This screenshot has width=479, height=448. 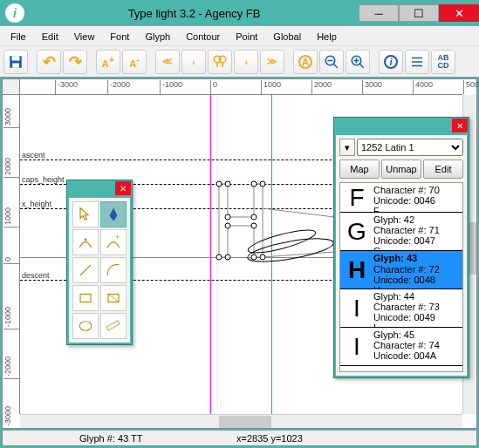 What do you see at coordinates (347, 147) in the screenshot?
I see `encoding-prev-button: ▾` at bounding box center [347, 147].